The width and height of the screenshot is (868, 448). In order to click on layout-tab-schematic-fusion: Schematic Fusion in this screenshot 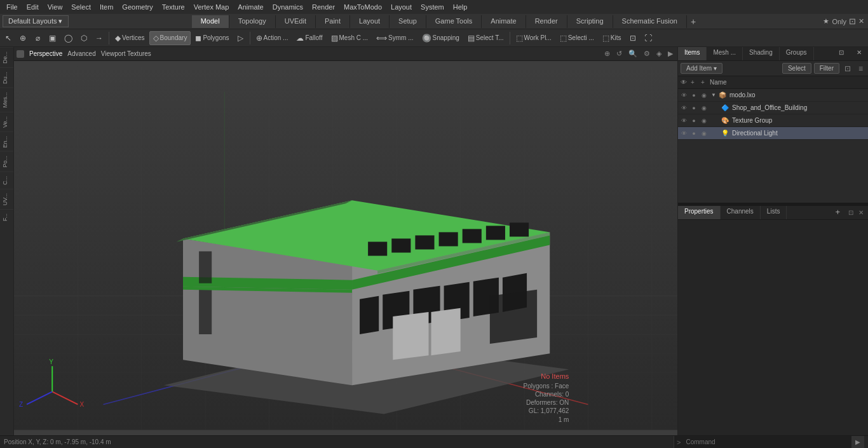, I will do `click(650, 22)`.